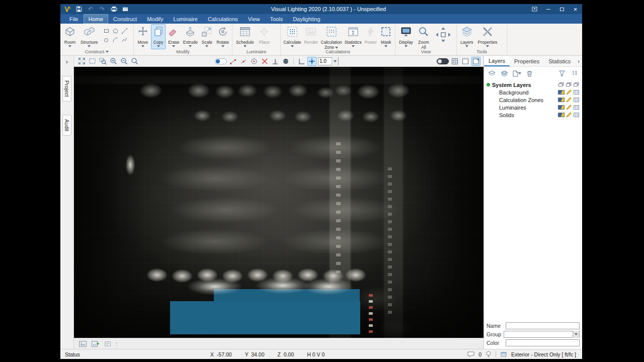 Image resolution: width=644 pixels, height=362 pixels. Describe the element at coordinates (124, 61) in the screenshot. I see `zoom-out-button` at that location.